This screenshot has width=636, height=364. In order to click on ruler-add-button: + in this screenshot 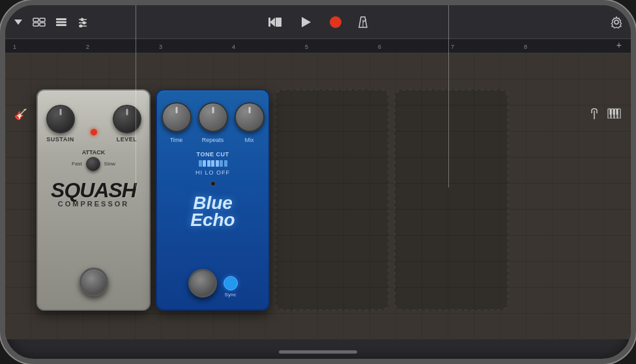, I will do `click(619, 45)`.